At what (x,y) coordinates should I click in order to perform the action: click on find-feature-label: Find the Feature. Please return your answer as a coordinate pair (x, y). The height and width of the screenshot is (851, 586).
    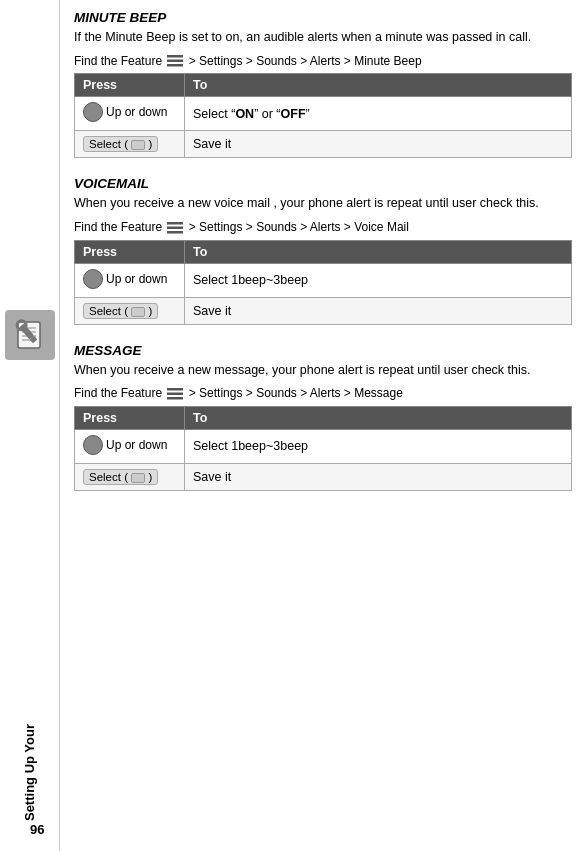
    Looking at the image, I should click on (118, 61).